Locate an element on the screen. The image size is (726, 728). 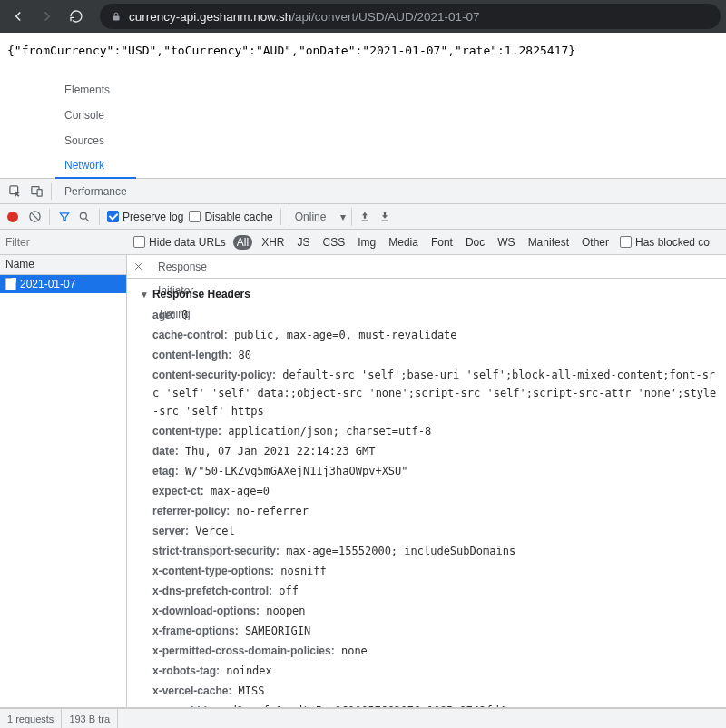
header-line: content-length: 80 is located at coordinates (435, 355).